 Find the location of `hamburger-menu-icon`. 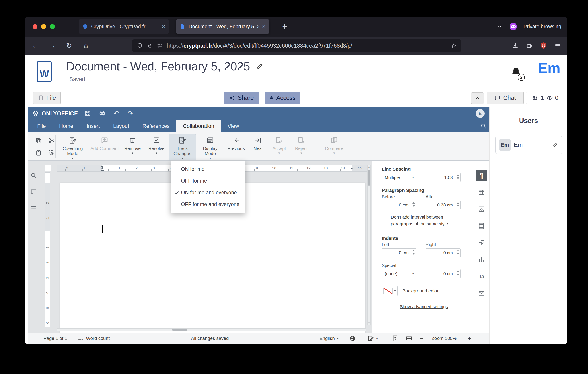

hamburger-menu-icon is located at coordinates (558, 46).